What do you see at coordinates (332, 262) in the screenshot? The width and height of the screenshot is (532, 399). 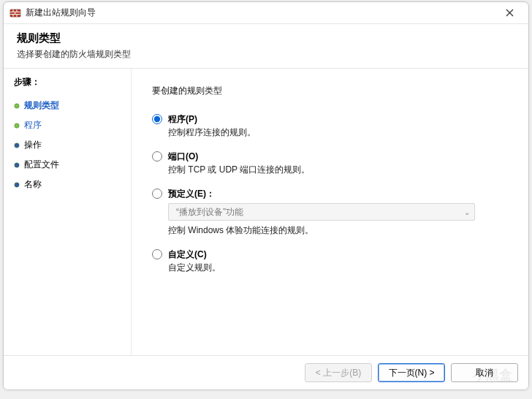 I see `rule-type-option-custom: 自定义(C)自定义规则。` at bounding box center [332, 262].